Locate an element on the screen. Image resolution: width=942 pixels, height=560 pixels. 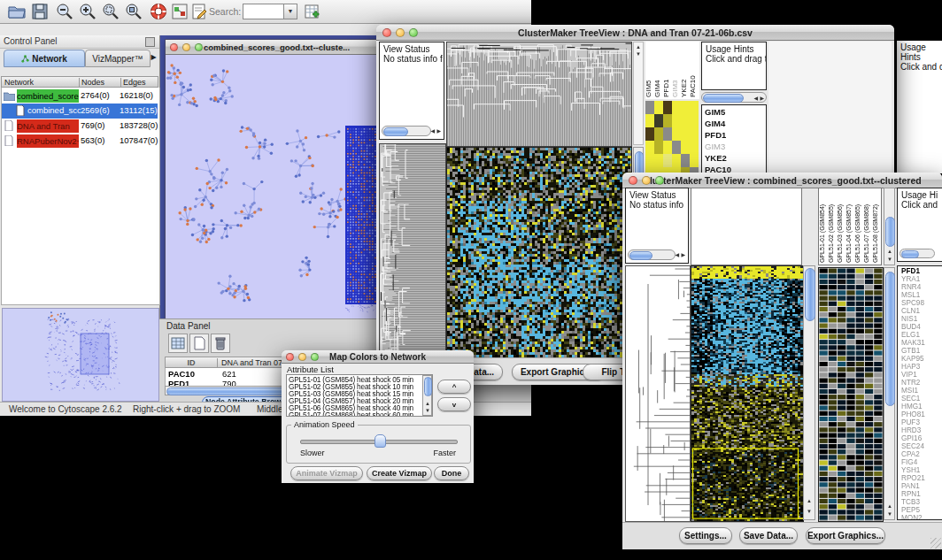
col-edges: Edges is located at coordinates (133, 82).